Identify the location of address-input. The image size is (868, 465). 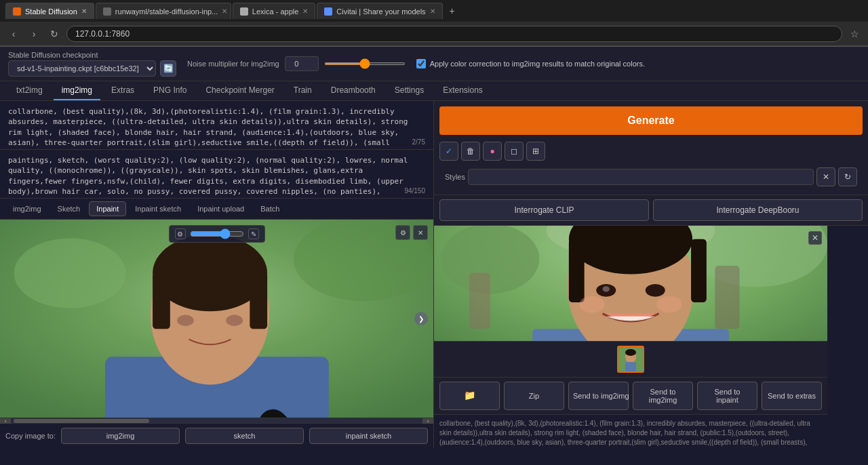
(454, 34).